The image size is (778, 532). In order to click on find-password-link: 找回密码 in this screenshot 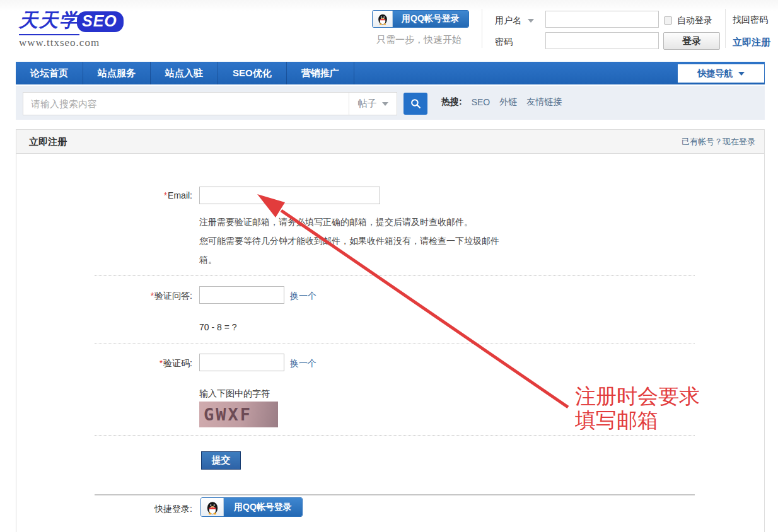, I will do `click(750, 20)`.